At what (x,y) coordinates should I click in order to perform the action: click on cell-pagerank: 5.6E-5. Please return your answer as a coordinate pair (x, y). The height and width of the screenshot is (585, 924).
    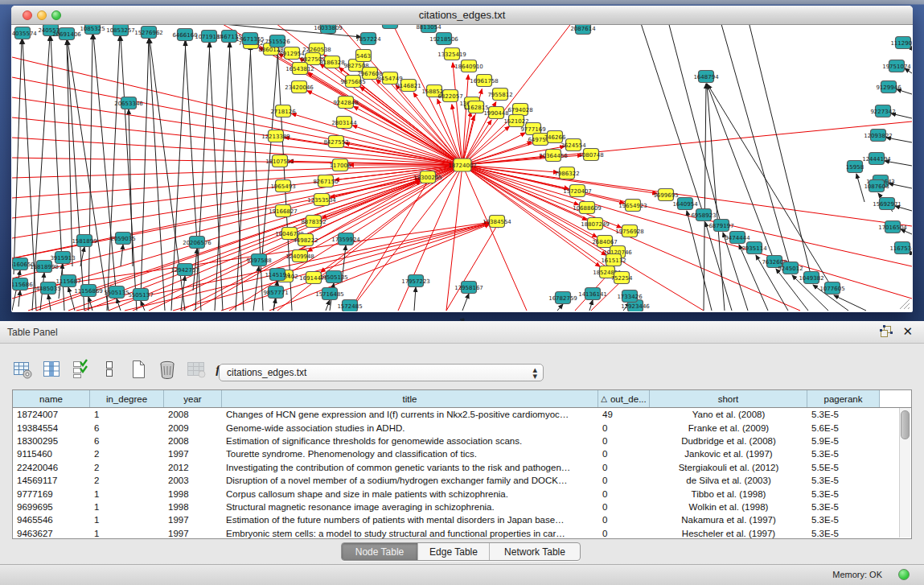
    Looking at the image, I should click on (844, 427).